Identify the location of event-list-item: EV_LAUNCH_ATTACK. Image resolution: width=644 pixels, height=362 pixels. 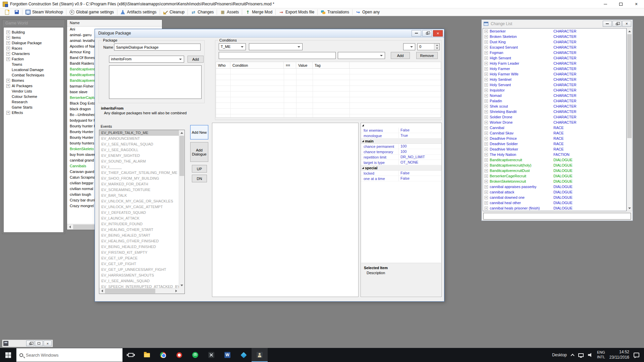
(139, 219).